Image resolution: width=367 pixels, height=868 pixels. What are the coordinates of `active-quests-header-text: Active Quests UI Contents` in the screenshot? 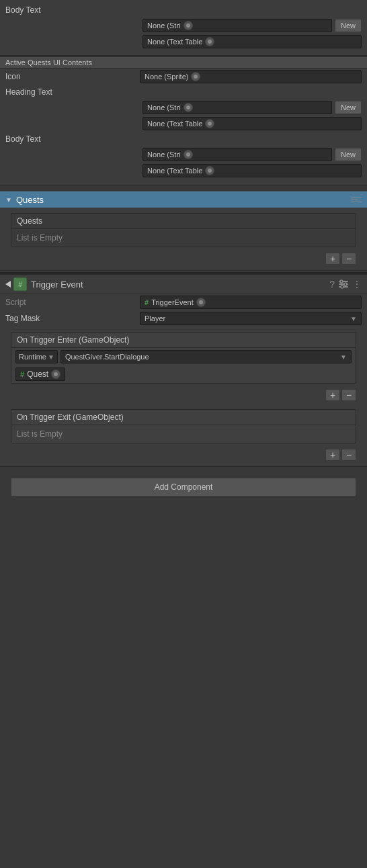 It's located at (48, 62).